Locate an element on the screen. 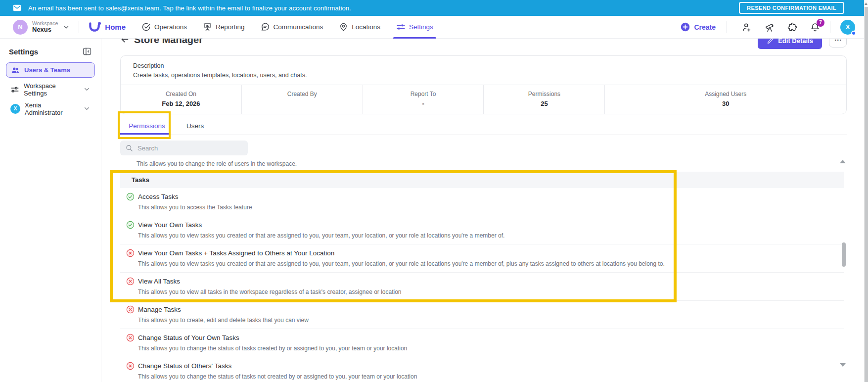 This screenshot has width=868, height=382. back-button is located at coordinates (125, 42).